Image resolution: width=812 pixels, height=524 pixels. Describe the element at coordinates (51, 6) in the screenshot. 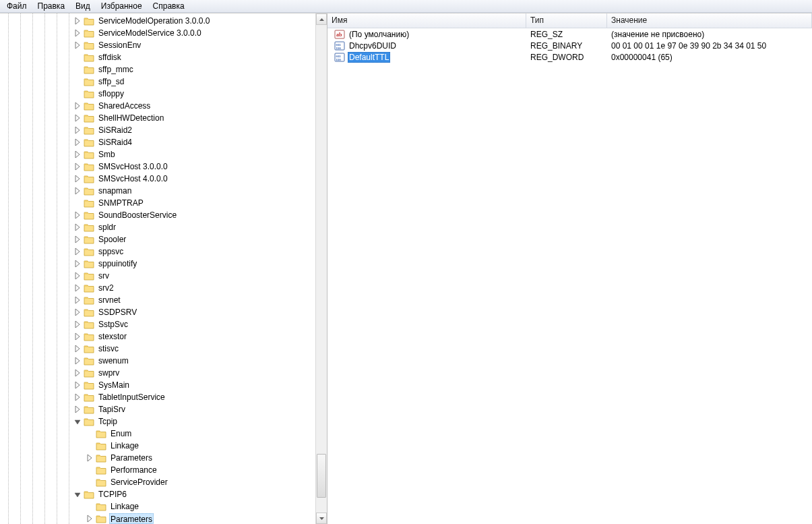

I see `menu-edit: Правка` at that location.